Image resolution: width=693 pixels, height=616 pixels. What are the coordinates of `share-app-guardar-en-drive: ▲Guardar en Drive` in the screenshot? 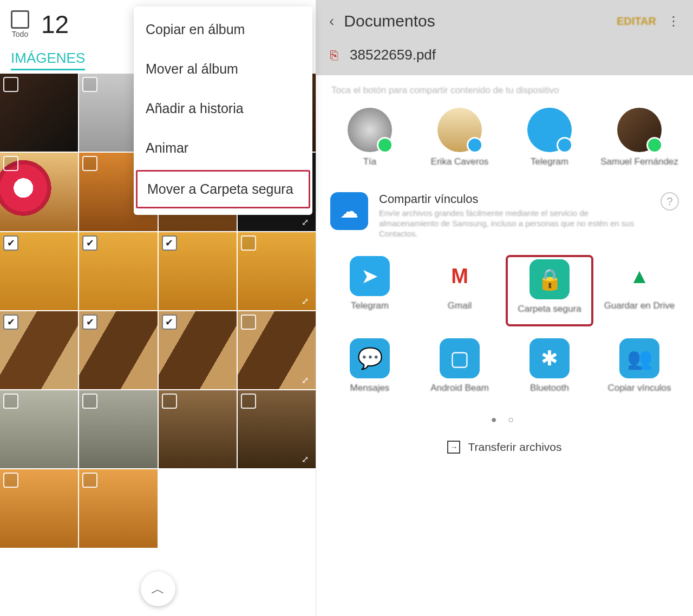 It's located at (639, 291).